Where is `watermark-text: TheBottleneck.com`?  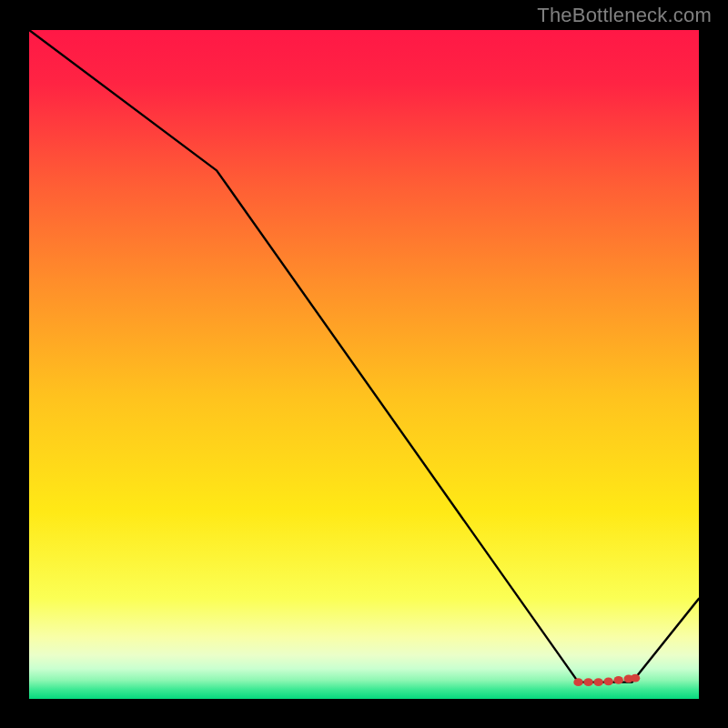
watermark-text: TheBottleneck.com is located at coordinates (624, 15).